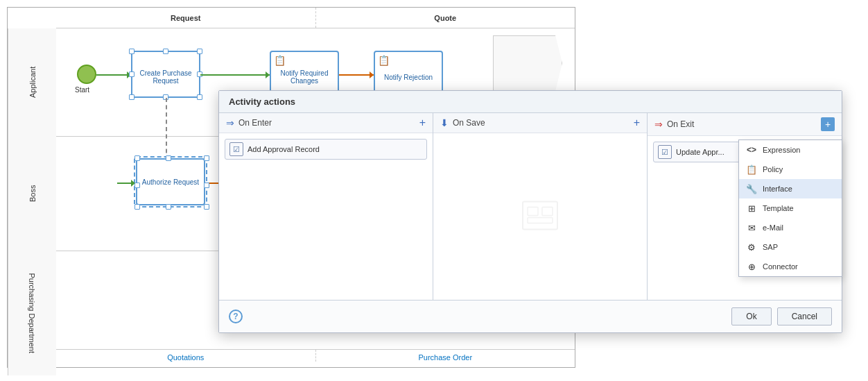 Image resolution: width=868 pixels, height=381 pixels. Describe the element at coordinates (132, 51) in the screenshot. I see `handle-tl` at that location.